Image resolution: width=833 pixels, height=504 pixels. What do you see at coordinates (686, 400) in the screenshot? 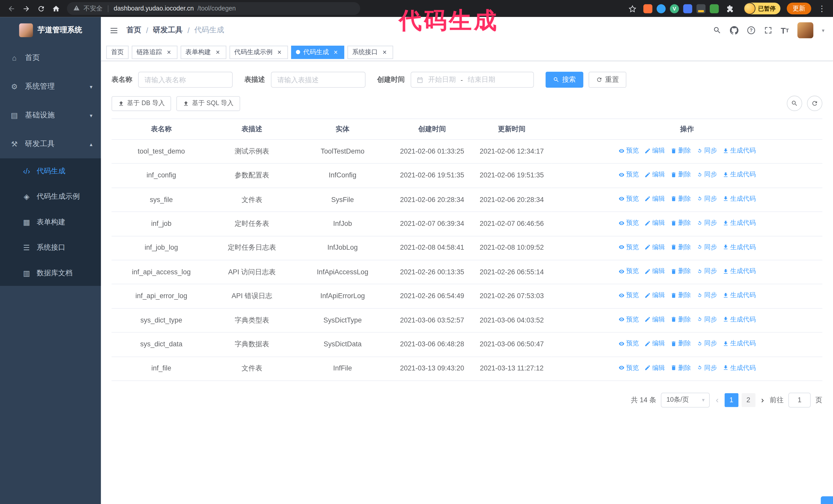
I see `page-size-select: 10条/页 ▾` at bounding box center [686, 400].